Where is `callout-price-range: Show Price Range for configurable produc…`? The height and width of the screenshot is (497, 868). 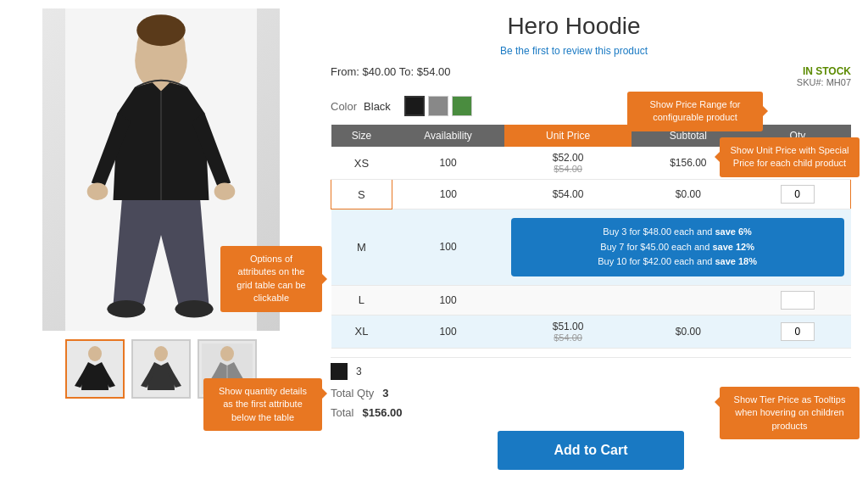 callout-price-range: Show Price Range for configurable produc… is located at coordinates (695, 112).